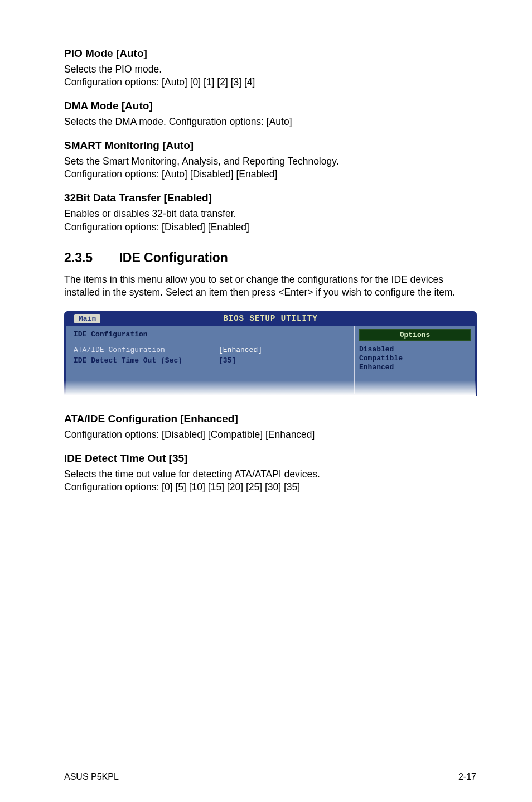 The width and height of the screenshot is (532, 802). Describe the element at coordinates (210, 360) in the screenshot. I see `bios-left-panel: IDE Configuration ATA/IDE Configuration …` at that location.